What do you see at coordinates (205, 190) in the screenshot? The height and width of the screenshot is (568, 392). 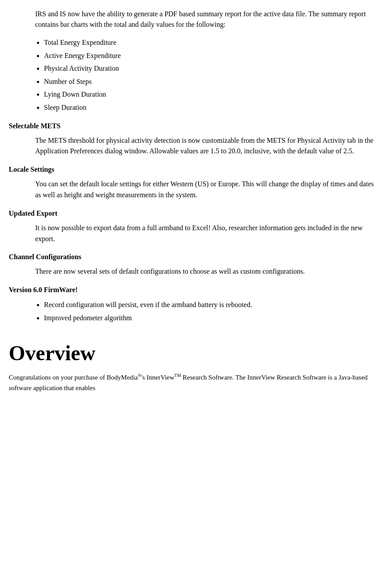 I see `section-body: You can set the default locale settings …` at bounding box center [205, 190].